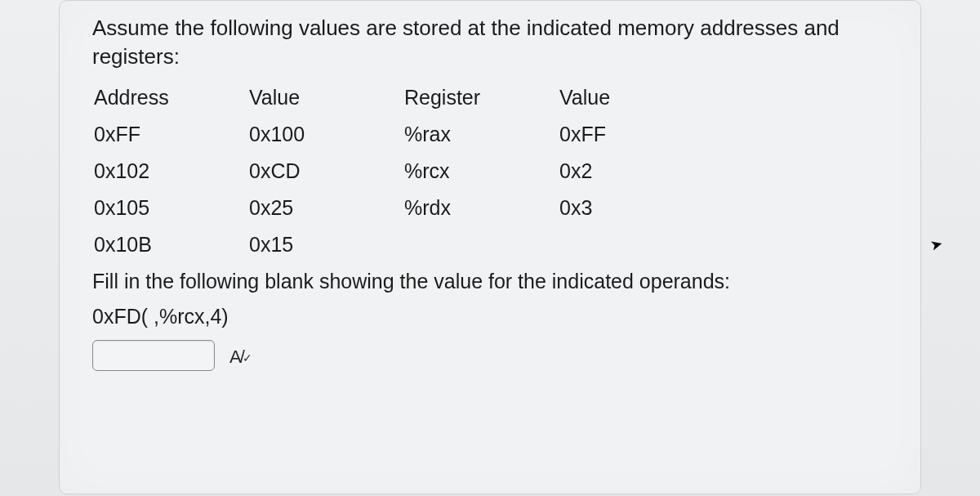  What do you see at coordinates (637, 134) in the screenshot?
I see `cell-value-reg: 0xFF` at bounding box center [637, 134].